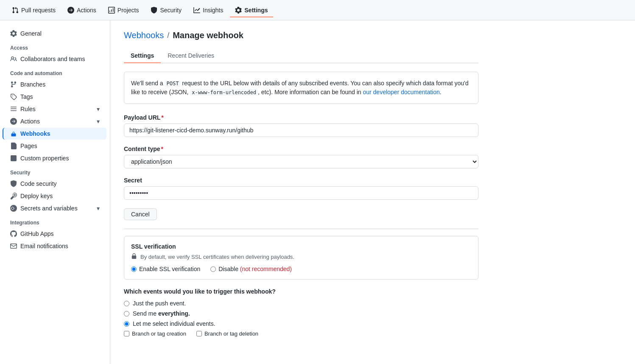 Image resolution: width=635 pixels, height=364 pixels. Describe the element at coordinates (37, 234) in the screenshot. I see `sidebar-github-apps-label: GitHub Apps` at that location.